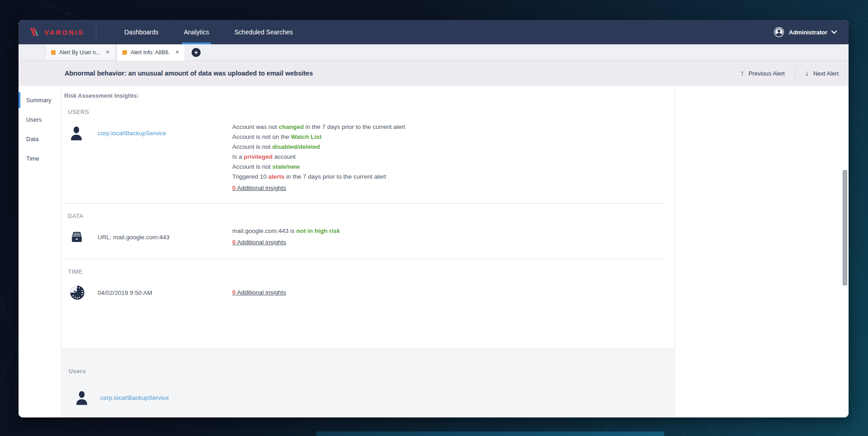 This screenshot has width=868, height=436. I want to click on section-row: corp.local\BackupServiceAccount was not …, so click(364, 157).